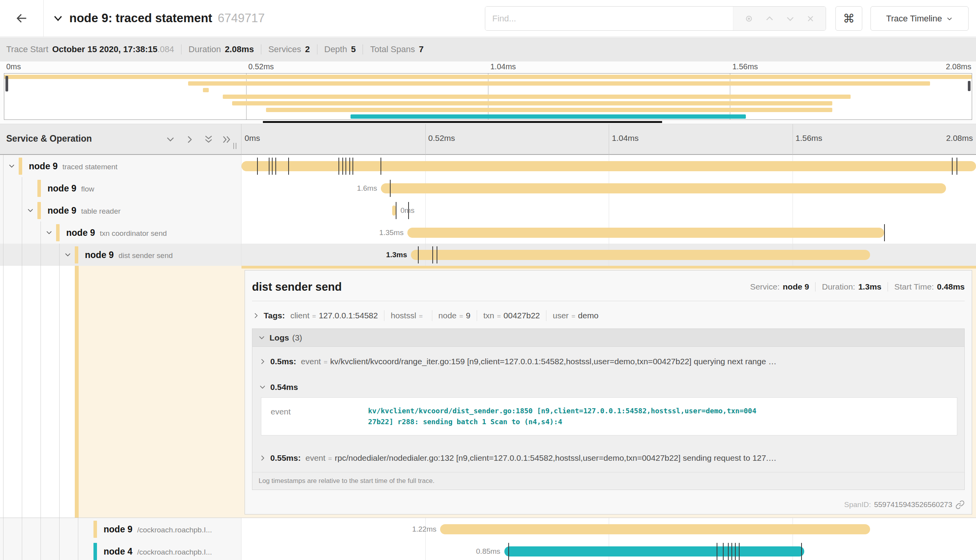  What do you see at coordinates (442, 138) in the screenshot?
I see `timeline-tick-label: 0.52ms` at bounding box center [442, 138].